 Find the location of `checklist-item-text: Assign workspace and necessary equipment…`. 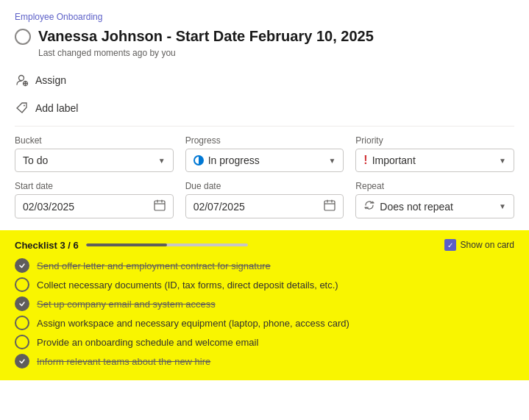

checklist-item-text: Assign workspace and necessary equipment… is located at coordinates (193, 324).